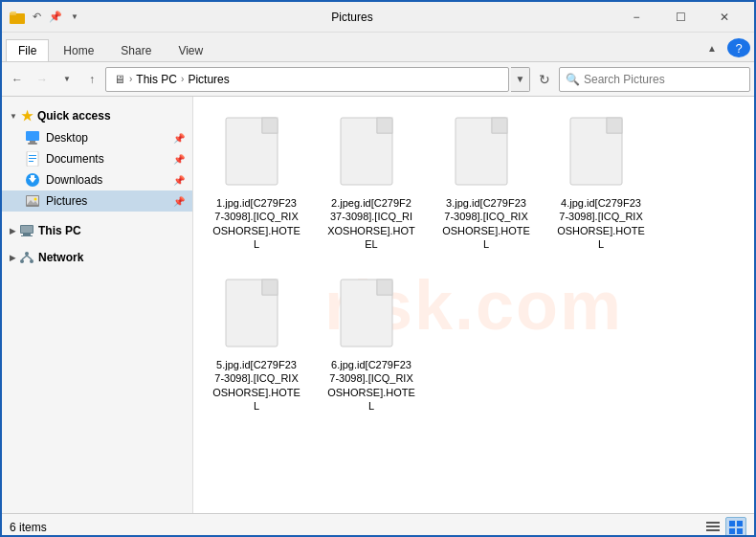  I want to click on file-name-4: 4.jpg.id[C279F237-3098].[ICQ_RIXOSHORSE]…, so click(601, 224).